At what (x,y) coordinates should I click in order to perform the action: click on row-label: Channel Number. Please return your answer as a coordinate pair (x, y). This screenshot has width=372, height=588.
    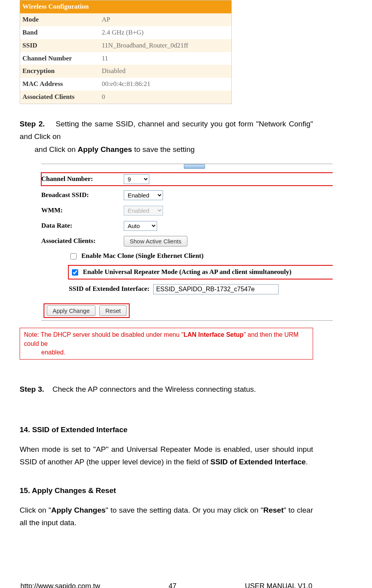
    Looking at the image, I should click on (60, 59).